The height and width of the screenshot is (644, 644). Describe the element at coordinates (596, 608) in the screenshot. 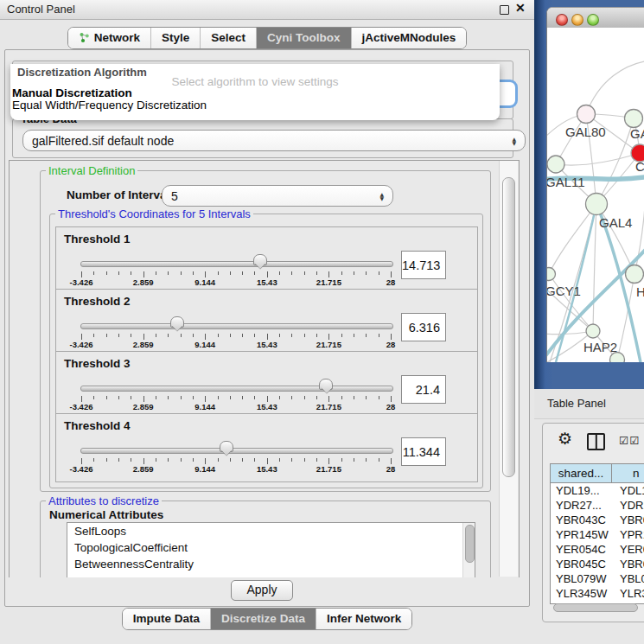

I see `table-horizontal-scrollbar-thumb` at that location.